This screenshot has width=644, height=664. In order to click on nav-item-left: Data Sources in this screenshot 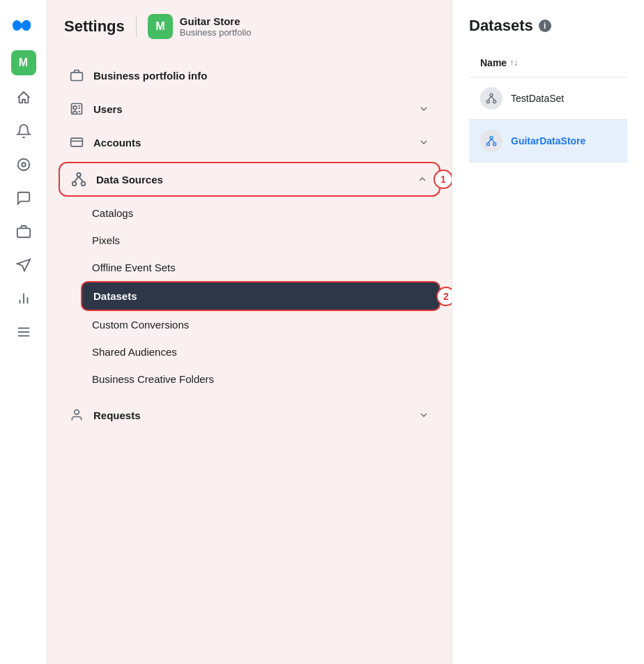, I will do `click(117, 179)`.